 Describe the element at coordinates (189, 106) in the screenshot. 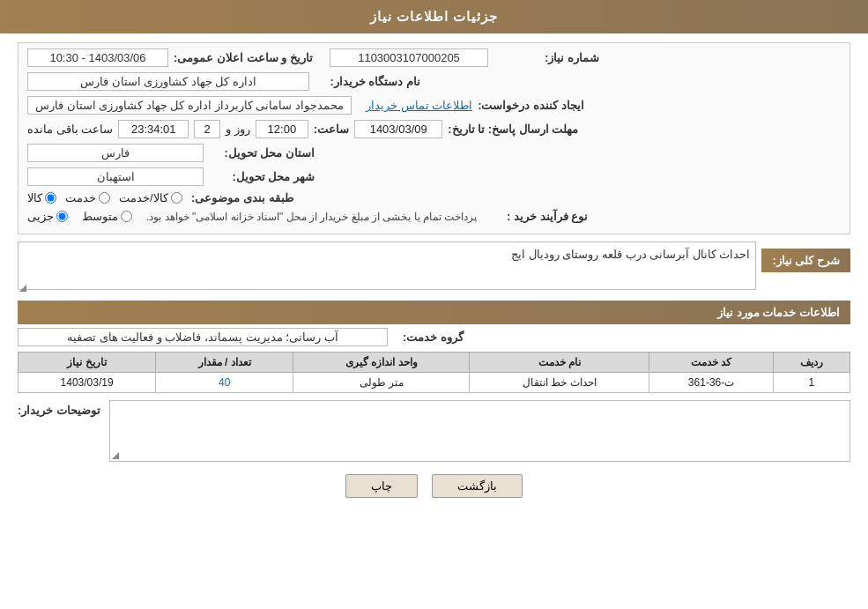

I see `creator-value: محمدجواد سامانی کاربرداز اداره کل جهاد ک…` at that location.